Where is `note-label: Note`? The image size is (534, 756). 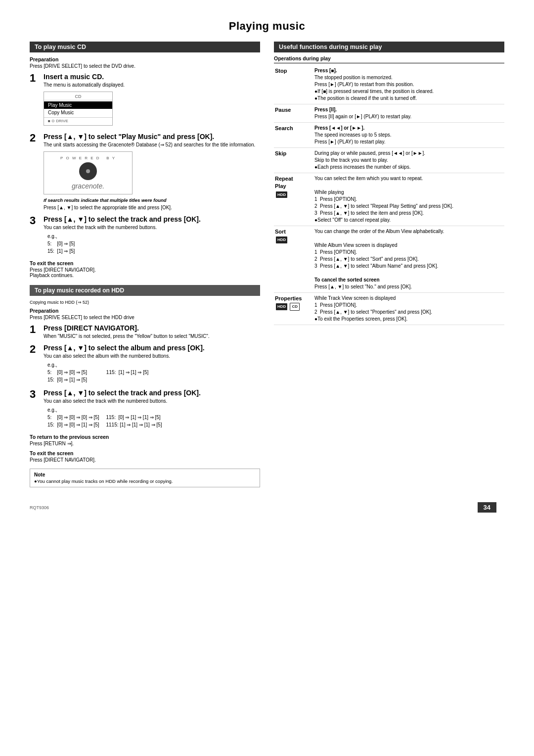
note-label: Note is located at coordinates (145, 475).